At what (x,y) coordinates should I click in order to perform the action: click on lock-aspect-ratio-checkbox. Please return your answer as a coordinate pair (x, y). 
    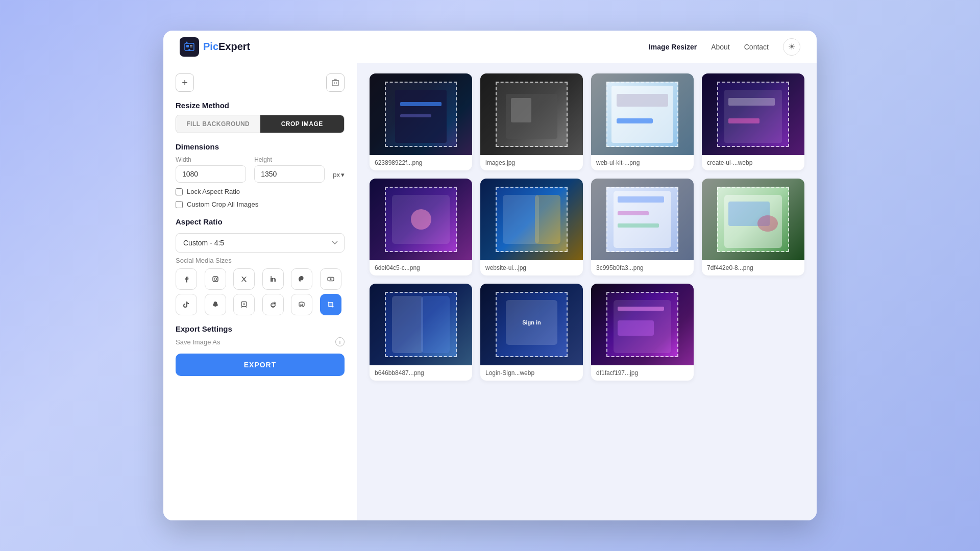
    Looking at the image, I should click on (179, 192).